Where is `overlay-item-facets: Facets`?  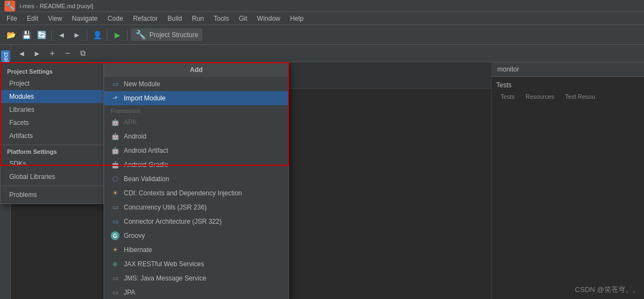 overlay-item-facets: Facets is located at coordinates (52, 123).